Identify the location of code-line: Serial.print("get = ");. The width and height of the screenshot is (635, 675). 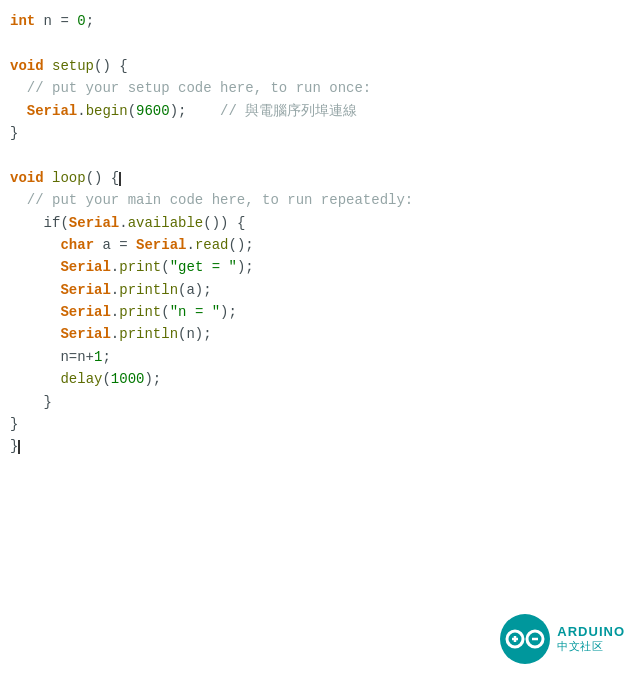
(318, 267).